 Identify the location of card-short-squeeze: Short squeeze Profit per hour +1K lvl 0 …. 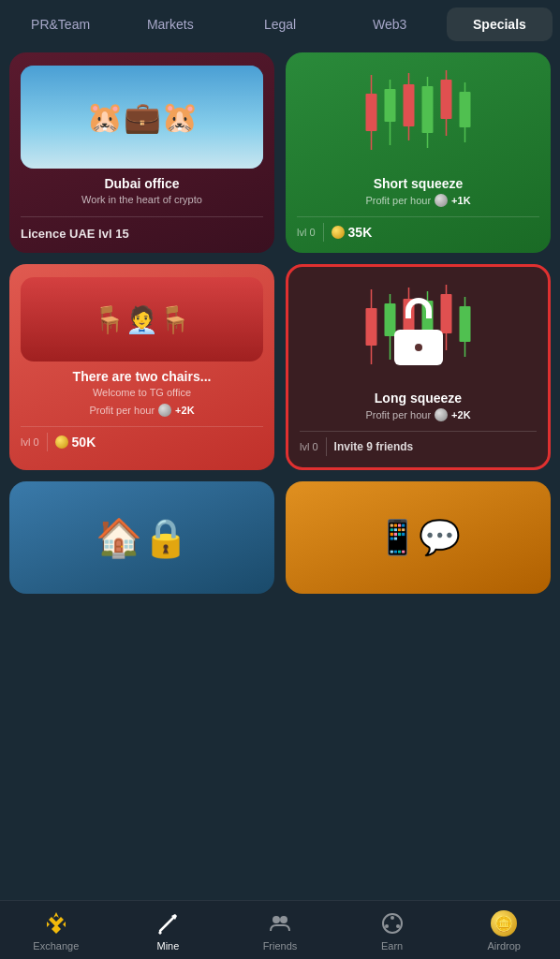
(418, 153).